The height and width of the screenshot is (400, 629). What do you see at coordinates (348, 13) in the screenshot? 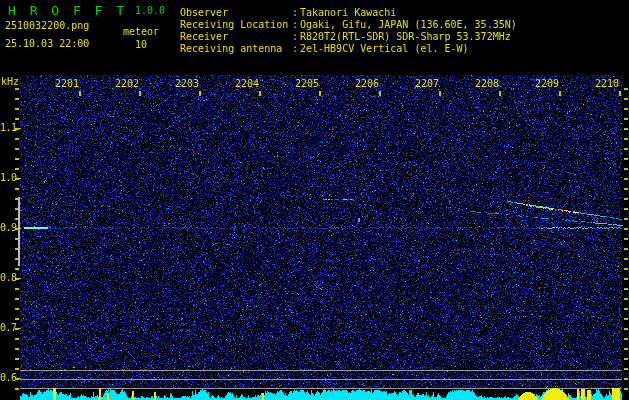
I see `info-row-observer: Observer:Takanori Kawachi` at bounding box center [348, 13].